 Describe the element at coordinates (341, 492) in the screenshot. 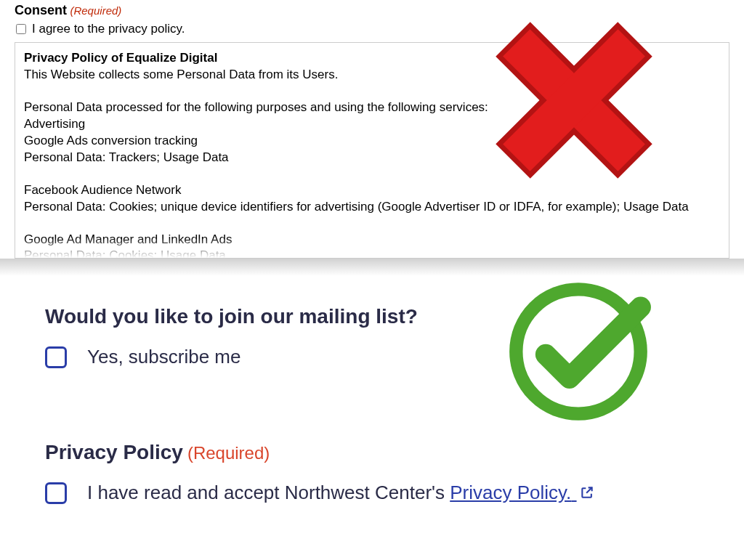

I see `privacy-accept-label: I have read and accept Northwest Center'…` at that location.